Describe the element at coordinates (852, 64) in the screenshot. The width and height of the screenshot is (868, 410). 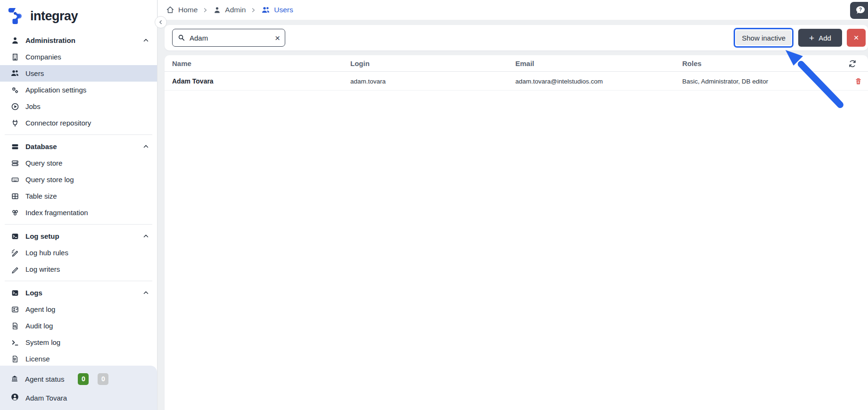
I see `refresh-icon` at that location.